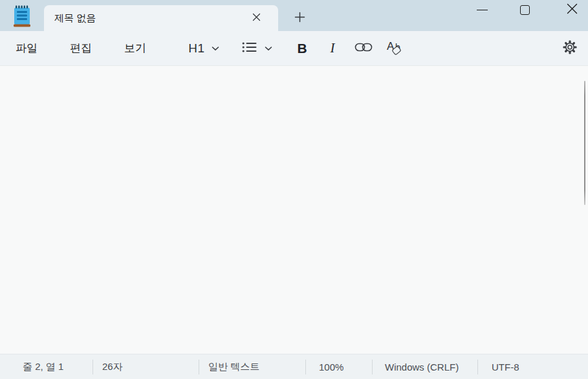  What do you see at coordinates (300, 18) in the screenshot?
I see `plus-icon` at bounding box center [300, 18].